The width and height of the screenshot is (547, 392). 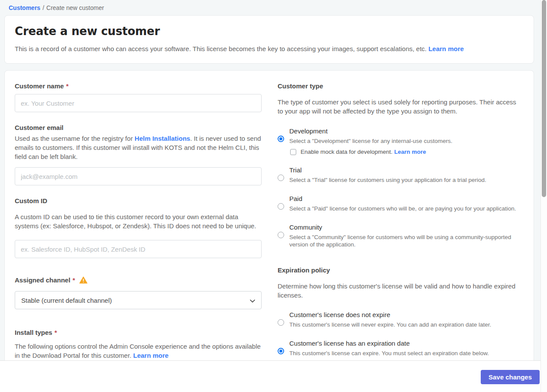 What do you see at coordinates (281, 322) in the screenshot?
I see `no-expire-radio` at bounding box center [281, 322].